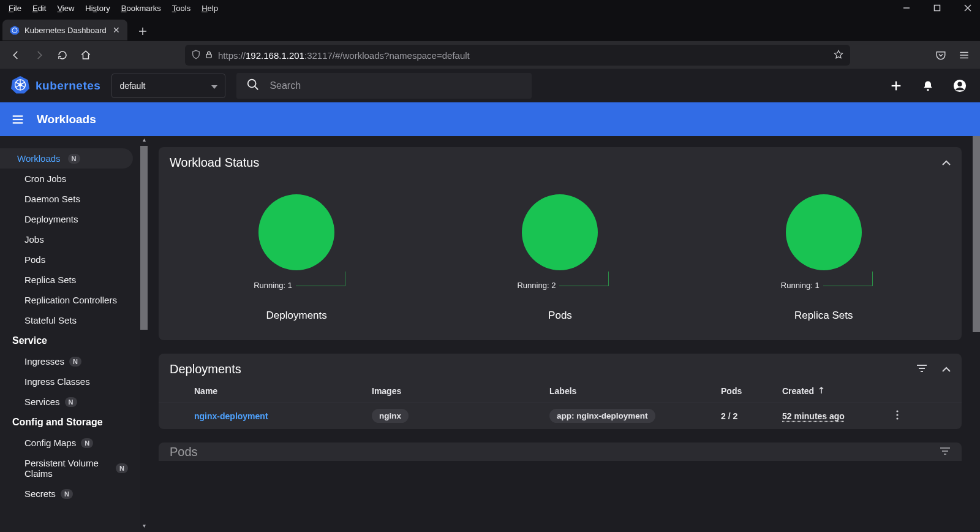 The height and width of the screenshot is (532, 980). Describe the element at coordinates (35, 260) in the screenshot. I see `sidebar-item-label: Pods` at that location.